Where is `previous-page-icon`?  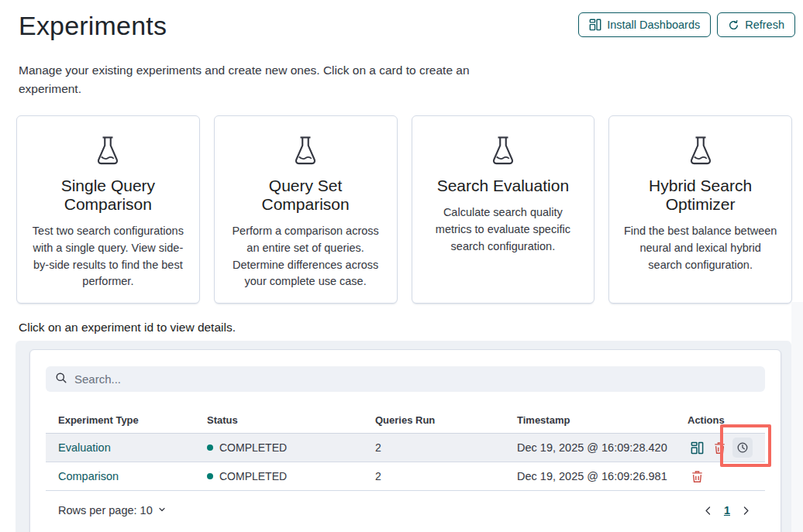
previous-page-icon is located at coordinates (708, 511).